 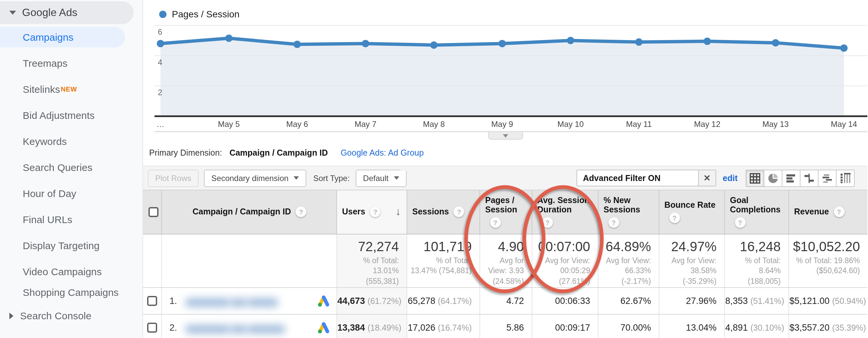 I want to click on chart-collapse-handle, so click(x=505, y=136).